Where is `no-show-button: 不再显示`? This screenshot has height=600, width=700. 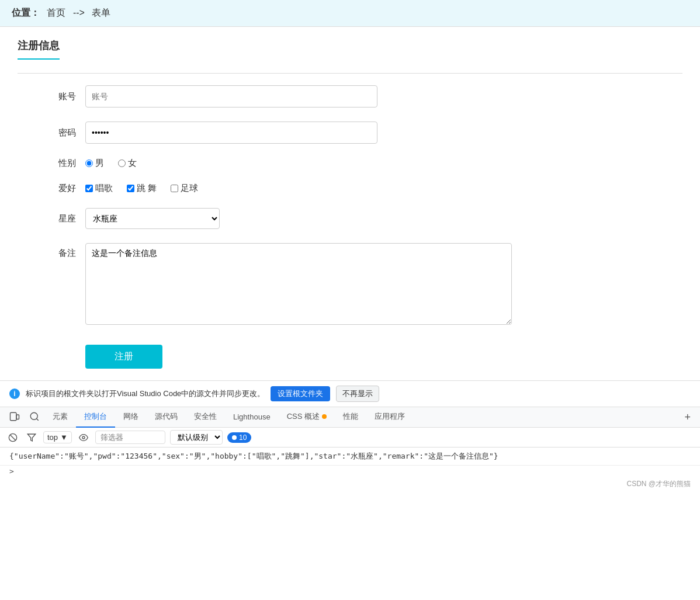
no-show-button: 不再显示 is located at coordinates (358, 394).